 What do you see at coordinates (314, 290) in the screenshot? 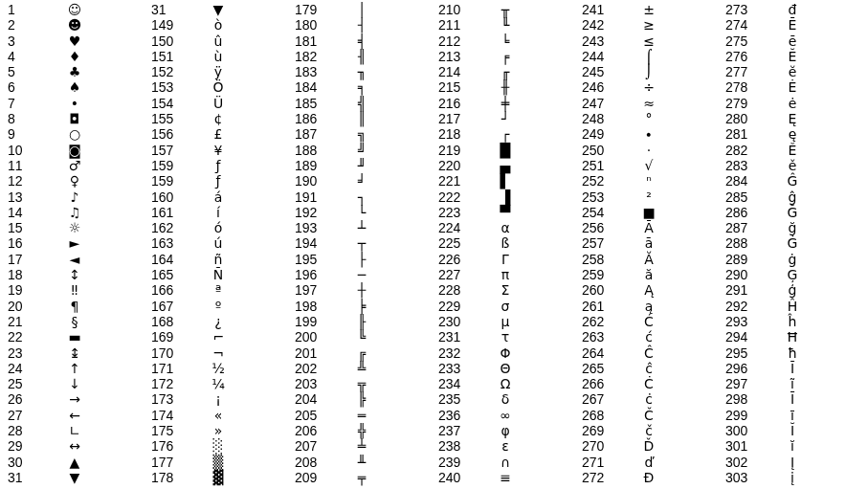
I see `code-number: 197` at bounding box center [314, 290].